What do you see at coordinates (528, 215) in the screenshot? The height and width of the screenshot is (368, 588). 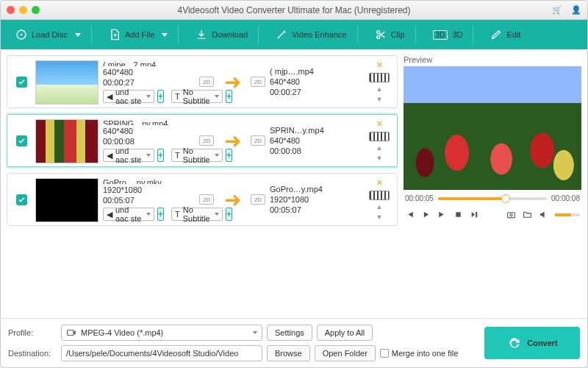 I see `folder-icon` at bounding box center [528, 215].